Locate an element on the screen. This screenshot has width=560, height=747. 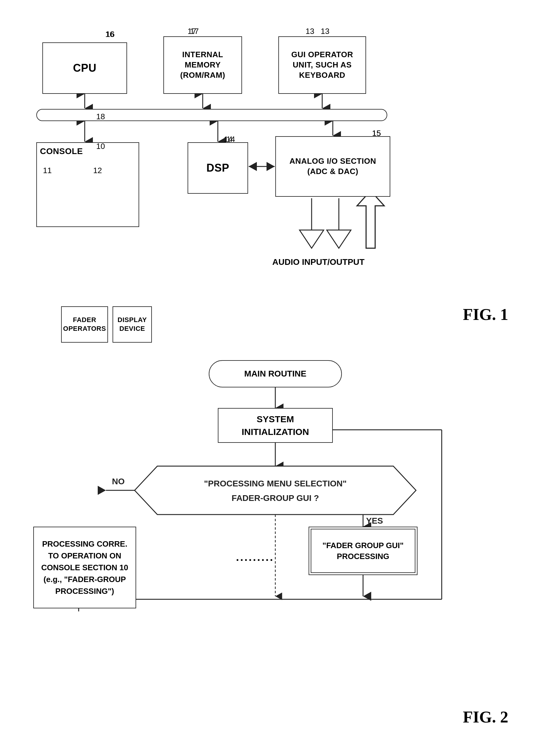
console-box: CONSOLE FADEROPERATORS DISPLAYDEVICE is located at coordinates (88, 184).